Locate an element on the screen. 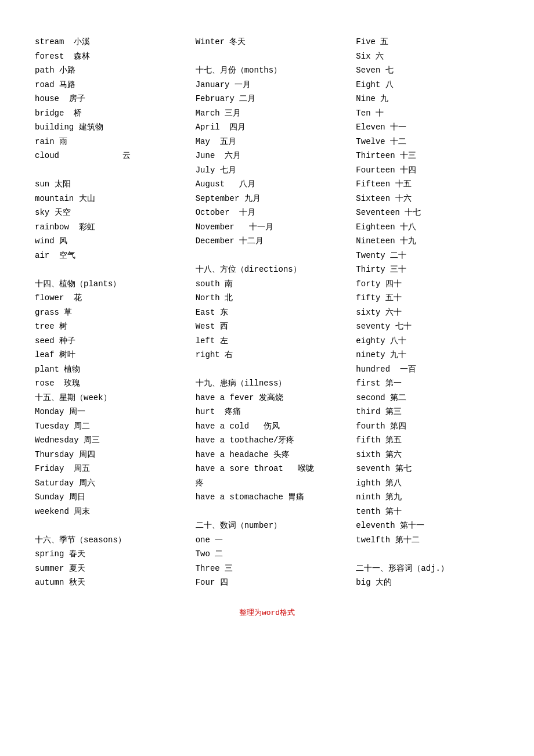 This screenshot has height=756, width=534. list-item: south 南 is located at coordinates (270, 285).